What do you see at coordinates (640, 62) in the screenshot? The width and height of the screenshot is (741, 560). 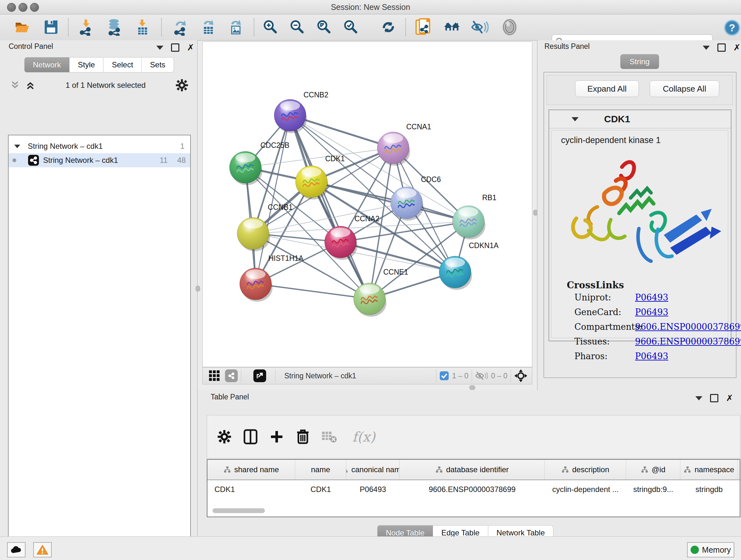 I see `tab-string: String` at bounding box center [640, 62].